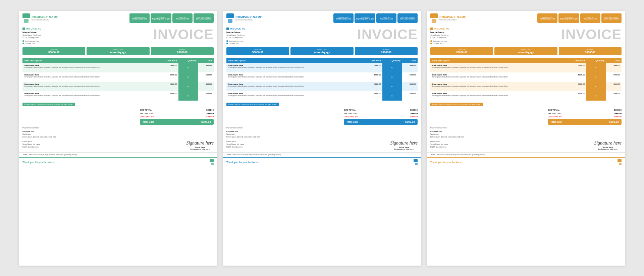 This screenshot has height=276, width=644. I want to click on info-box-label: Website here, so click(182, 17).